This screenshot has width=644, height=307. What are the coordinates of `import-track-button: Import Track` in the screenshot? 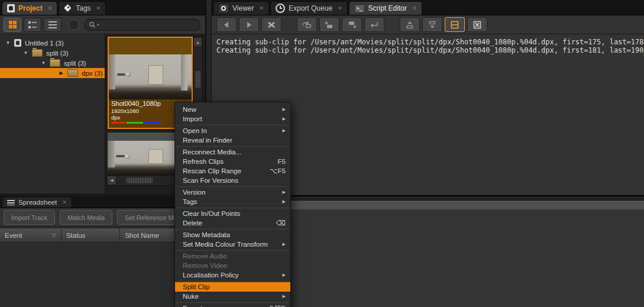 It's located at (30, 218).